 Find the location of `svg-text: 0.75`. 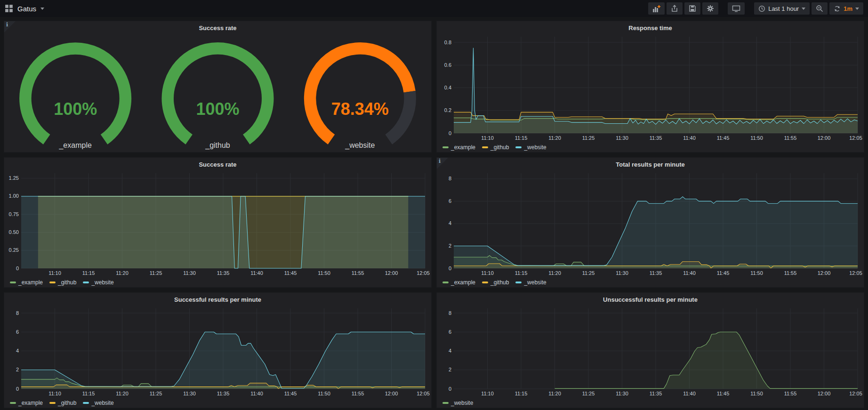

svg-text: 0.75 is located at coordinates (14, 214).